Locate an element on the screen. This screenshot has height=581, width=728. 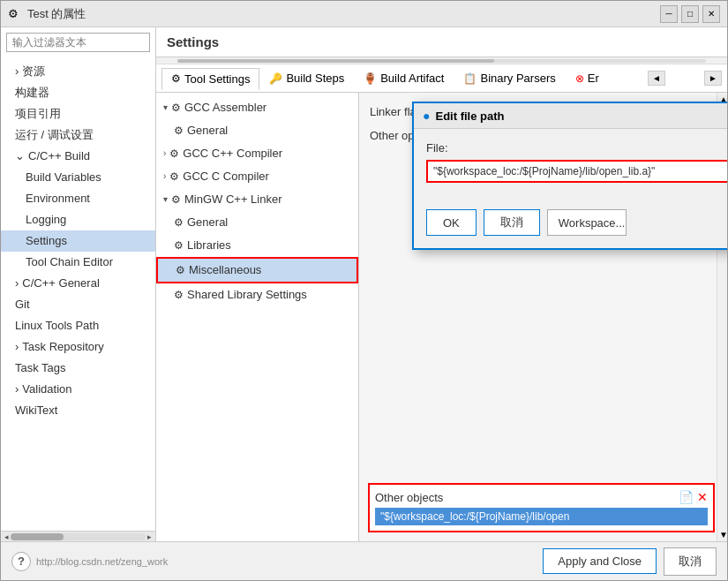
stree-assembler-icon: ⚙ is located at coordinates (176, 108).